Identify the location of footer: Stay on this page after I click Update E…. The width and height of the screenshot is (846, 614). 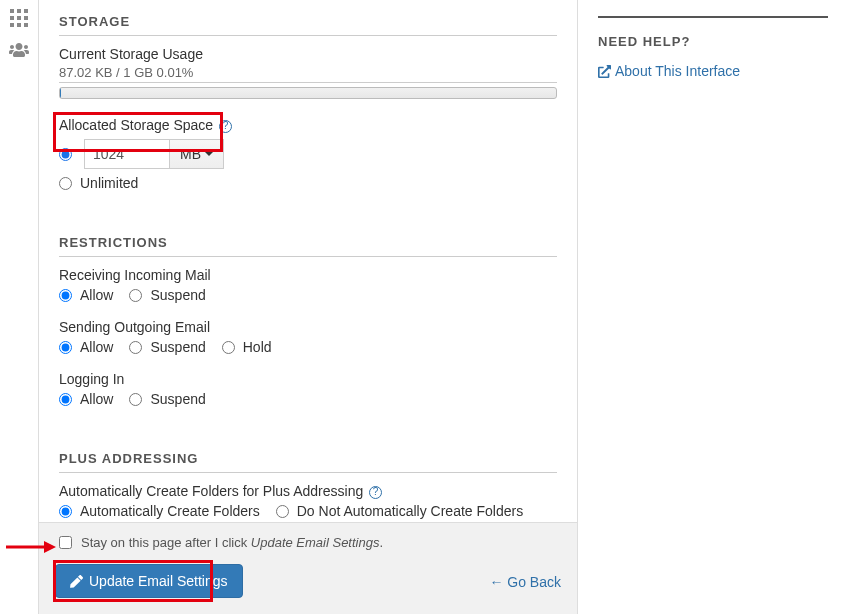
(308, 568).